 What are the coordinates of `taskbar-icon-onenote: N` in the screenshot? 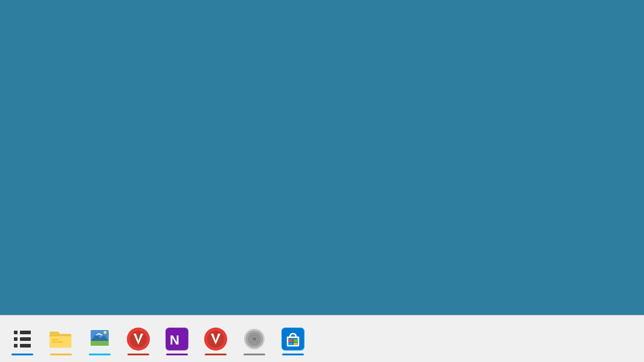 It's located at (177, 339).